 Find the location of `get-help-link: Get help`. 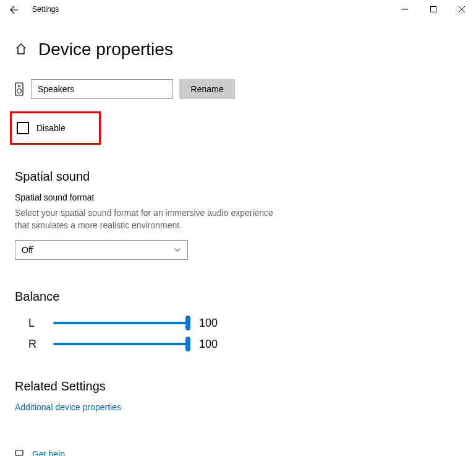

get-help-link: Get help is located at coordinates (48, 453).